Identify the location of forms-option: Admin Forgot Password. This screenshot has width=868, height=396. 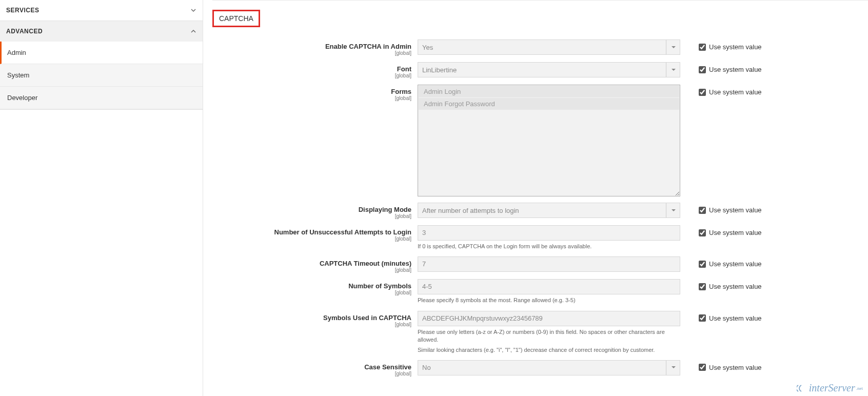
(549, 104).